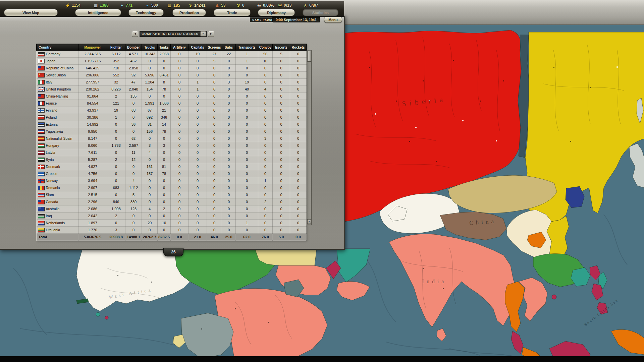 This screenshot has width=644, height=362. What do you see at coordinates (173, 252) in the screenshot?
I see `panel-collapse-tab: 26` at bounding box center [173, 252].